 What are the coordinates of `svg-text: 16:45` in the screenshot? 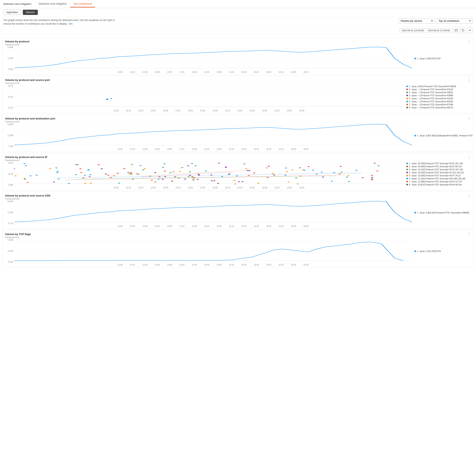 It's located at (306, 265).